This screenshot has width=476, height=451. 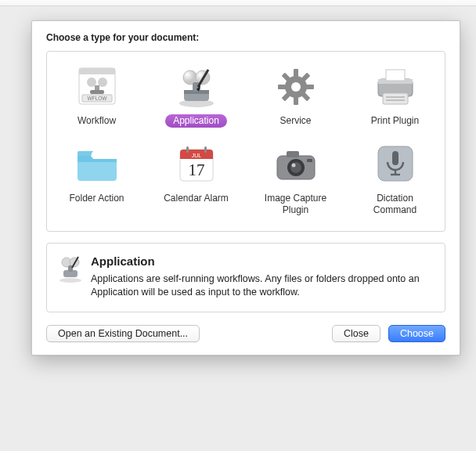 I want to click on calendar-month: JUL, so click(x=196, y=155).